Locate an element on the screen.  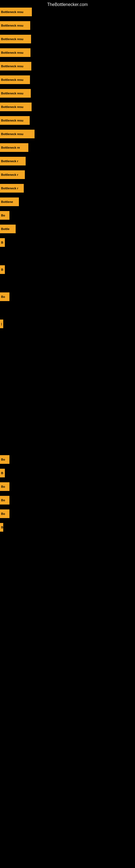
bottleneck-bar: | is located at coordinates (2, 324).